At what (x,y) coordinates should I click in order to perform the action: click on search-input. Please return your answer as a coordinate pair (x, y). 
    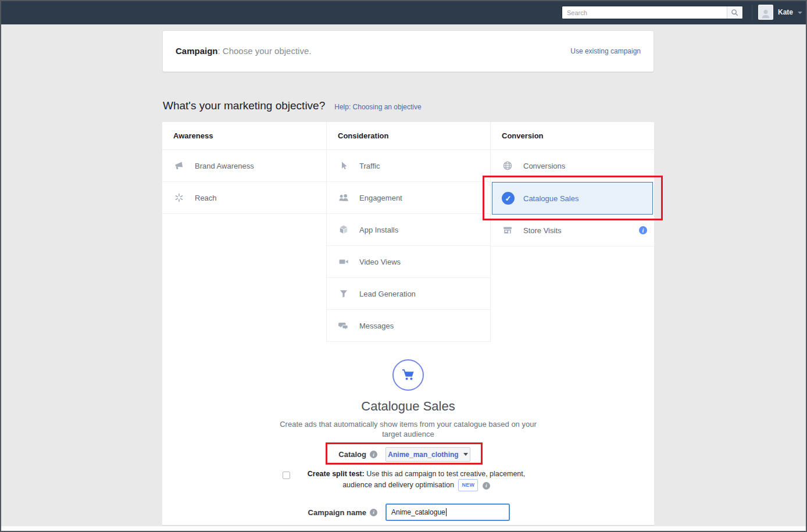
    Looking at the image, I should click on (644, 13).